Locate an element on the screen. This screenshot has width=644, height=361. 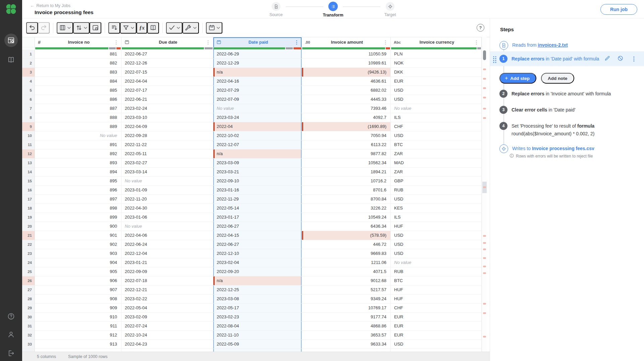
table-cell: 6436.34 is located at coordinates (346, 226).